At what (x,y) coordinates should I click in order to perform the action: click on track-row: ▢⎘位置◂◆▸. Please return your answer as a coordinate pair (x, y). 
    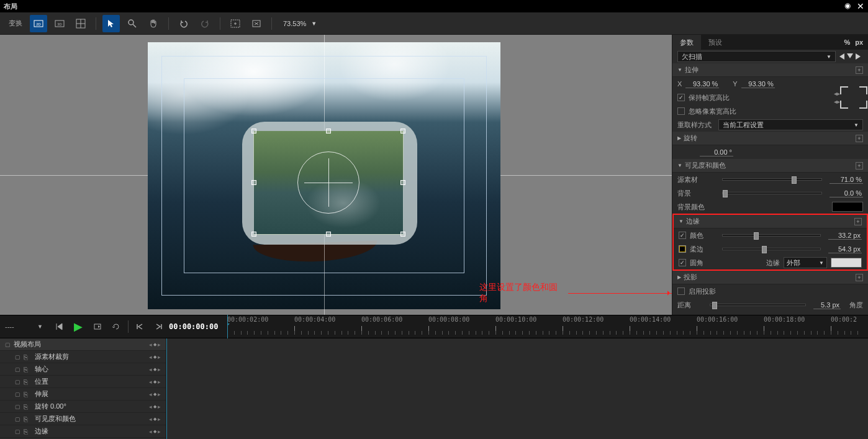
    Looking at the image, I should click on (83, 382).